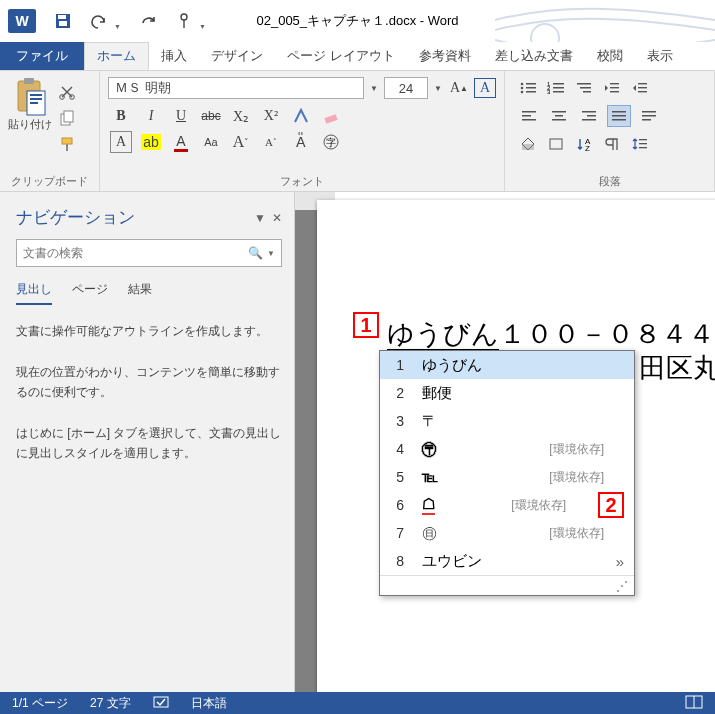 The width and height of the screenshot is (715, 714). I want to click on search-input, so click(136, 253).